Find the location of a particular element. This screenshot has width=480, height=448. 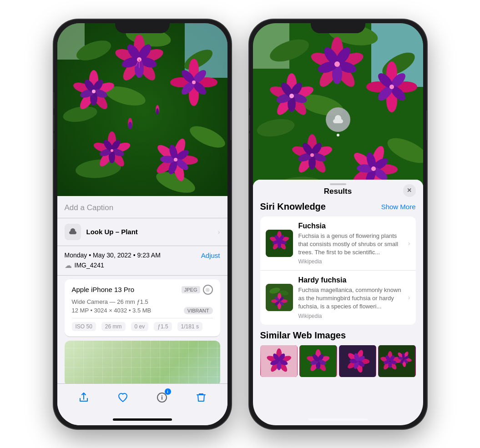

camera-icon: ◎ is located at coordinates (208, 290).